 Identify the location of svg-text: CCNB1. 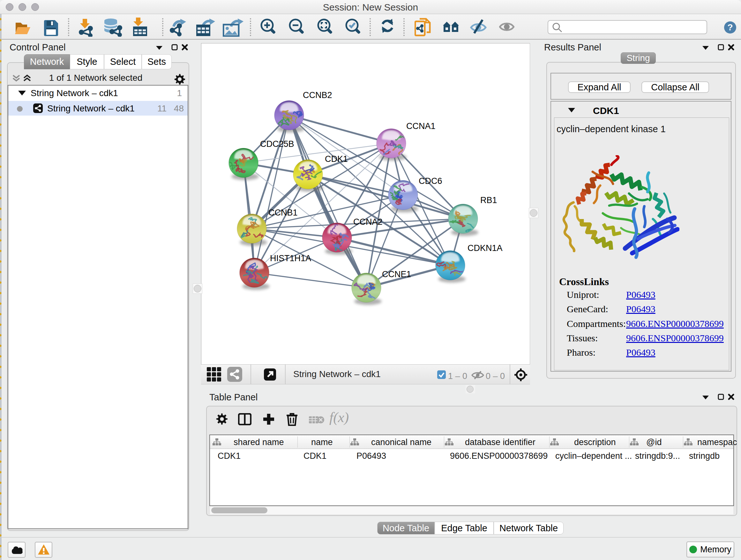
(283, 212).